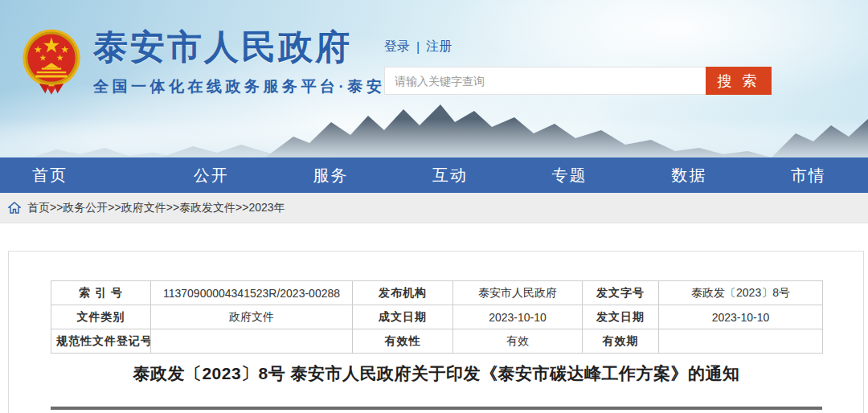 The height and width of the screenshot is (413, 868). Describe the element at coordinates (101, 293) in the screenshot. I see `index-number-label: 索 引 号` at that location.